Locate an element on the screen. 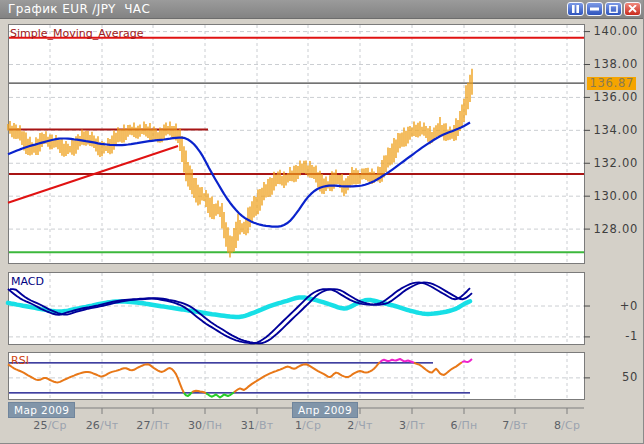  current-price-badge: 136.87 is located at coordinates (612, 84).